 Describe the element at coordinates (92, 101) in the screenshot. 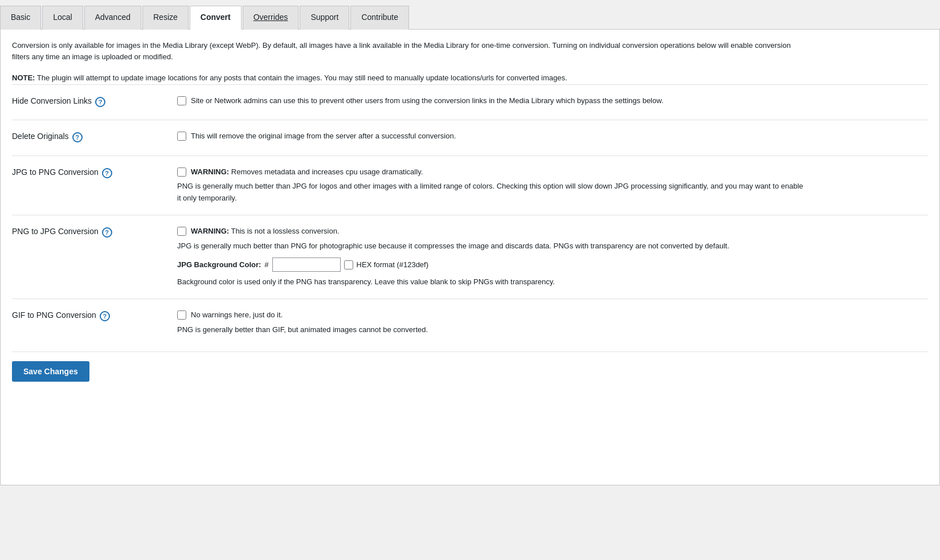

I see `label-cell-hide-conversion-links: Hide Conversion Links?` at that location.